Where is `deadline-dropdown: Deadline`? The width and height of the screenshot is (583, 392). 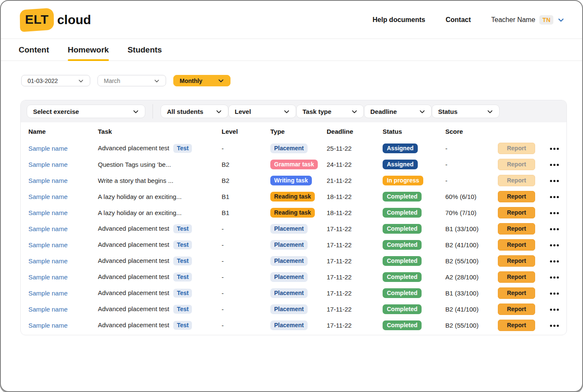 deadline-dropdown: Deadline is located at coordinates (398, 111).